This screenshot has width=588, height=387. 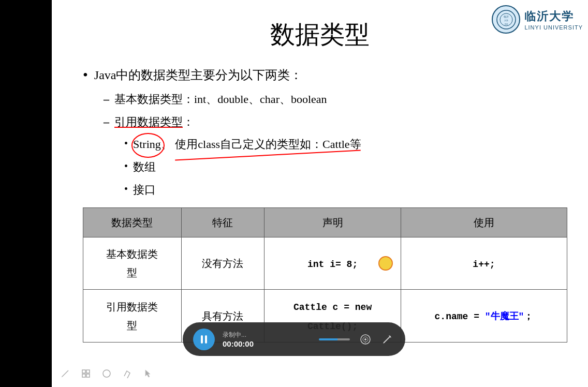 What do you see at coordinates (144, 190) in the screenshot?
I see `interface-text: 接口` at bounding box center [144, 190].